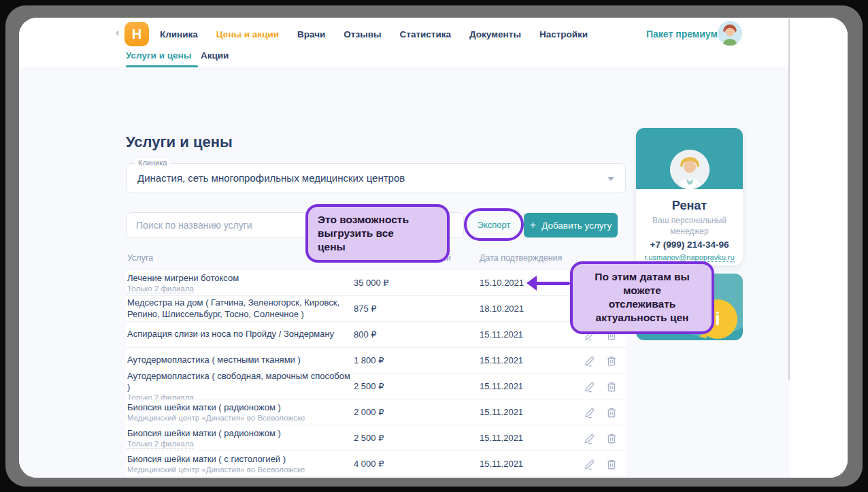 The height and width of the screenshot is (492, 868). I want to click on table-row: Биопсия шейки матки ( радионожом )Только…, so click(375, 438).